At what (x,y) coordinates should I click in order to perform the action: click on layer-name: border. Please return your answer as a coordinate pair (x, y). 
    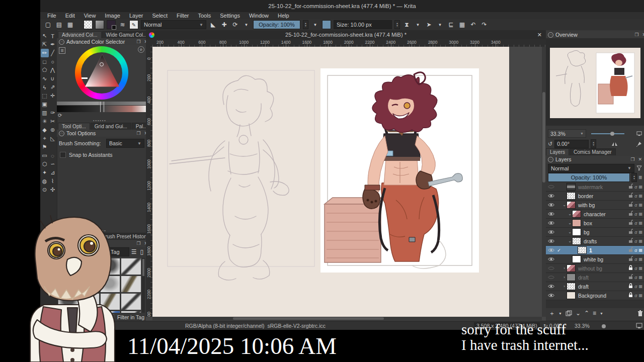
    Looking at the image, I should click on (603, 196).